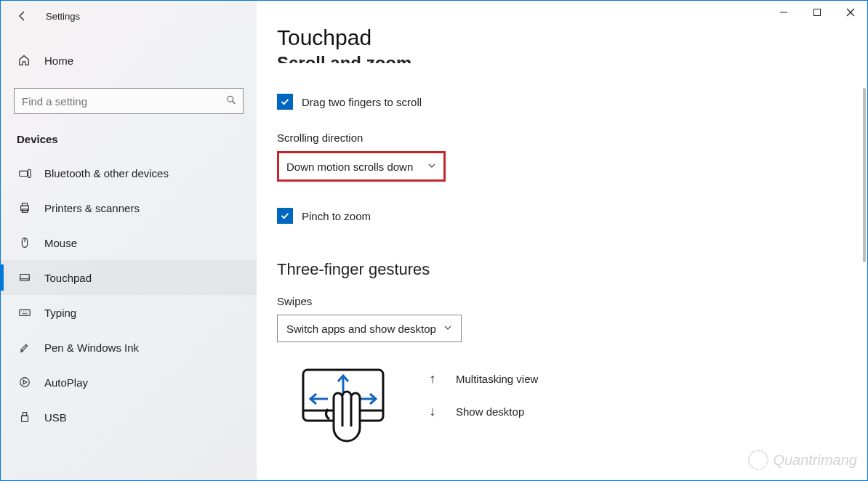 This screenshot has height=481, width=868. Describe the element at coordinates (55, 417) in the screenshot. I see `sidebar-item-label: USB` at that location.